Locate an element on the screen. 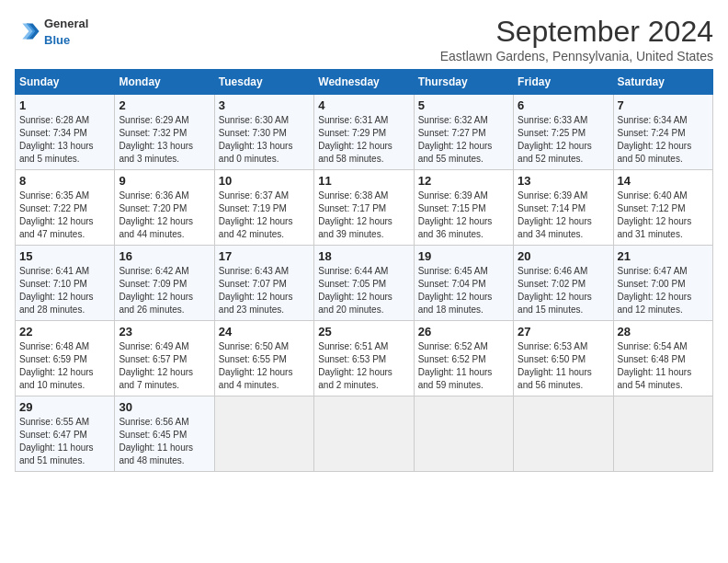 The image size is (728, 563). dow-header-wednesday: Wednesday is located at coordinates (364, 83).